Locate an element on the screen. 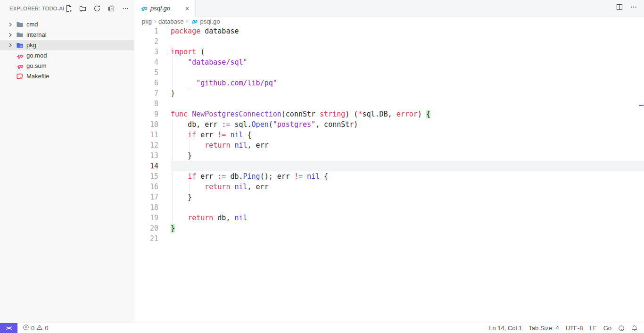 This screenshot has height=333, width=644. status-bar-right: Ln 14, Col 1Tab Size: 4UTF-8LFGo is located at coordinates (565, 328).